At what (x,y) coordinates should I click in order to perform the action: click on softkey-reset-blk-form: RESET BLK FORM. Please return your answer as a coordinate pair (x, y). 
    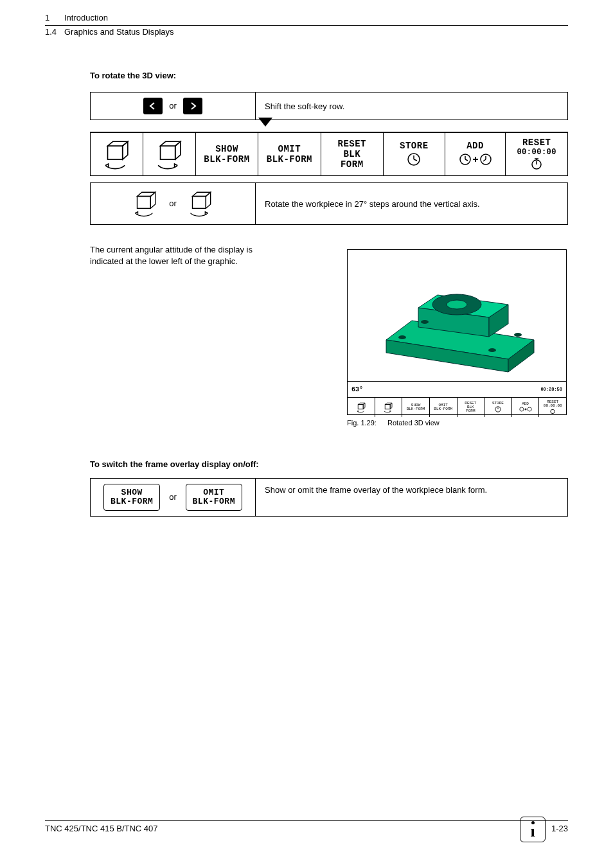
    Looking at the image, I should click on (352, 154).